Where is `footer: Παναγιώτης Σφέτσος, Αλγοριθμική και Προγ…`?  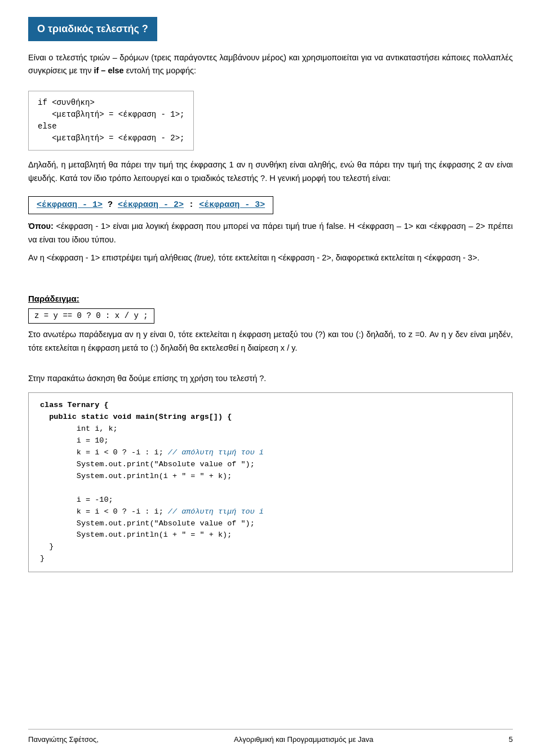
footer: Παναγιώτης Σφέτσος, Αλγοριθμική και Προγ… is located at coordinates (270, 737).